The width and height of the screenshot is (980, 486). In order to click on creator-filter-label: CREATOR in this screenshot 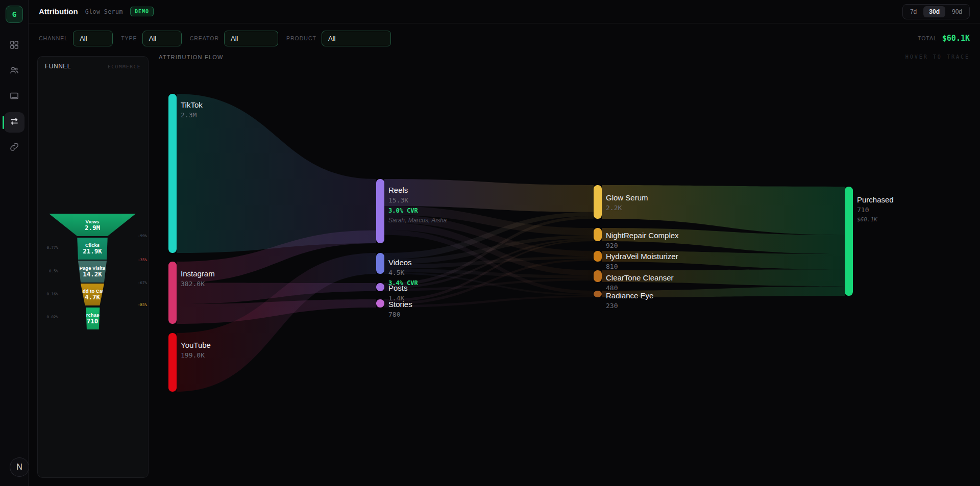, I will do `click(204, 38)`.